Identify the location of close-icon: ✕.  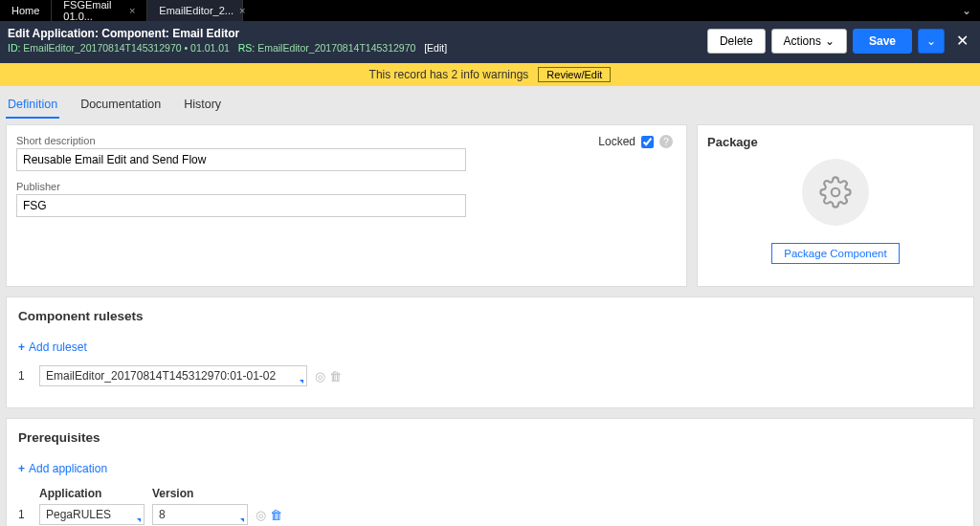
(963, 40).